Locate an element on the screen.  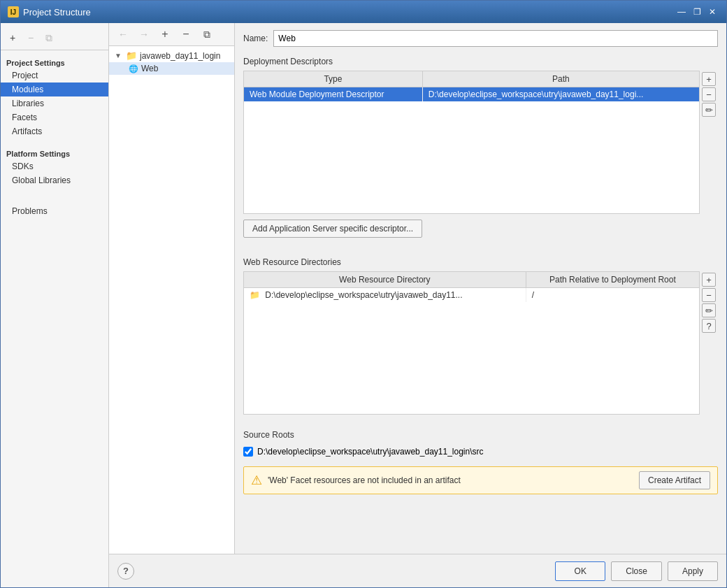
help-button: ? is located at coordinates (126, 571).